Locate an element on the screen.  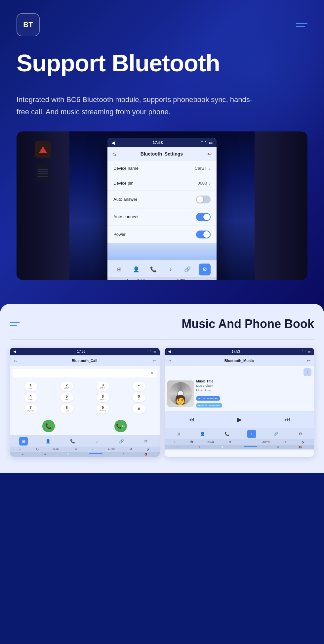
music-car-dual: DUAL is located at coordinates (211, 442).